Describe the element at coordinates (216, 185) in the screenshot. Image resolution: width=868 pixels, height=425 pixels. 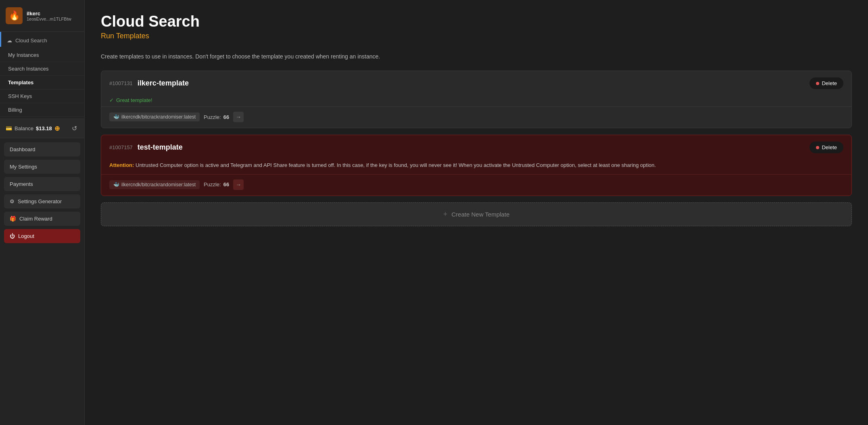
I see `puzzle-info-2: Puzzle: 66` at that location.